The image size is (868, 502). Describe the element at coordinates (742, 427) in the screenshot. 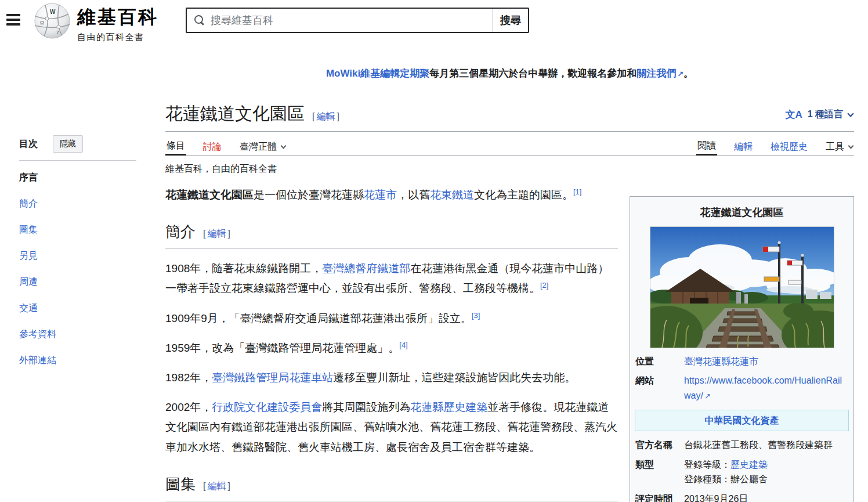

I see `infobox-rows: 位置臺灣花蓮縣花蓮市網站https://www.facebook.com/Hua…` at that location.